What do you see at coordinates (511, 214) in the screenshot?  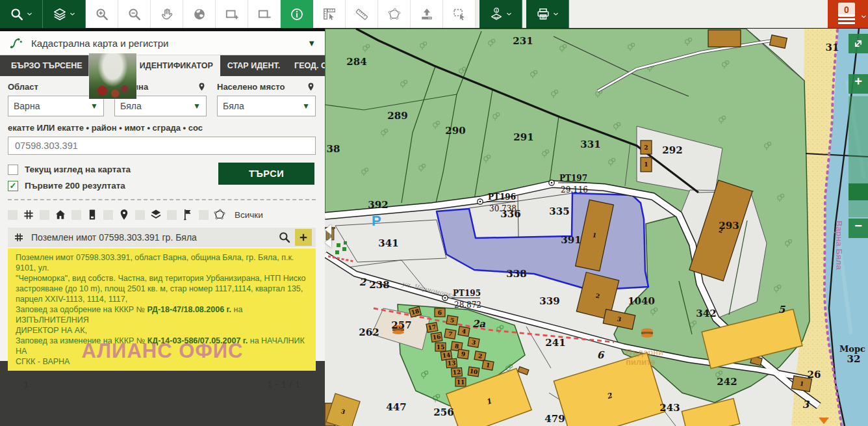 I see `parcel-label: 336` at bounding box center [511, 214].